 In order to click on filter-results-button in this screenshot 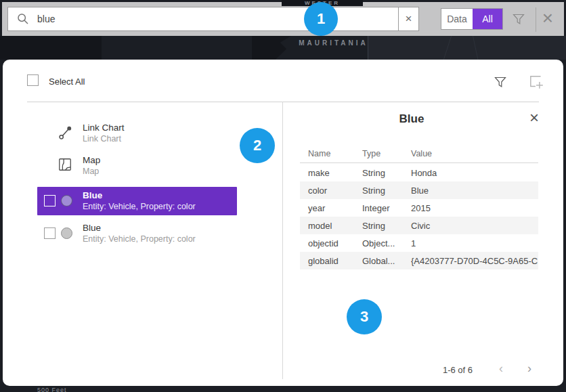, I will do `click(500, 83)`.